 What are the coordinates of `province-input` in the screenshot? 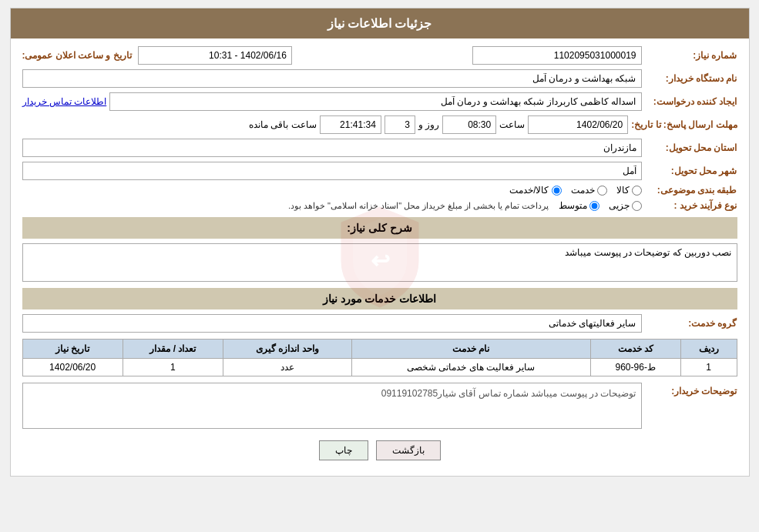 It's located at (332, 148).